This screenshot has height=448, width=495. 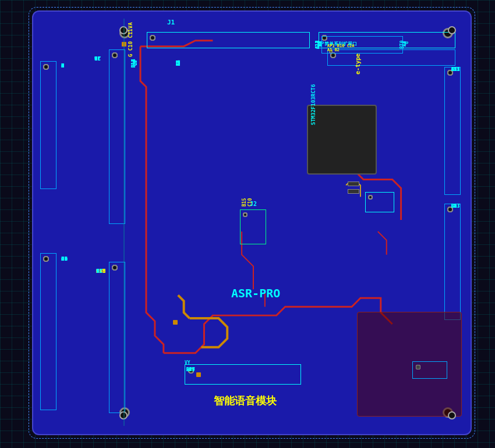 I want to click on small-comp-d, so click(x=418, y=367).